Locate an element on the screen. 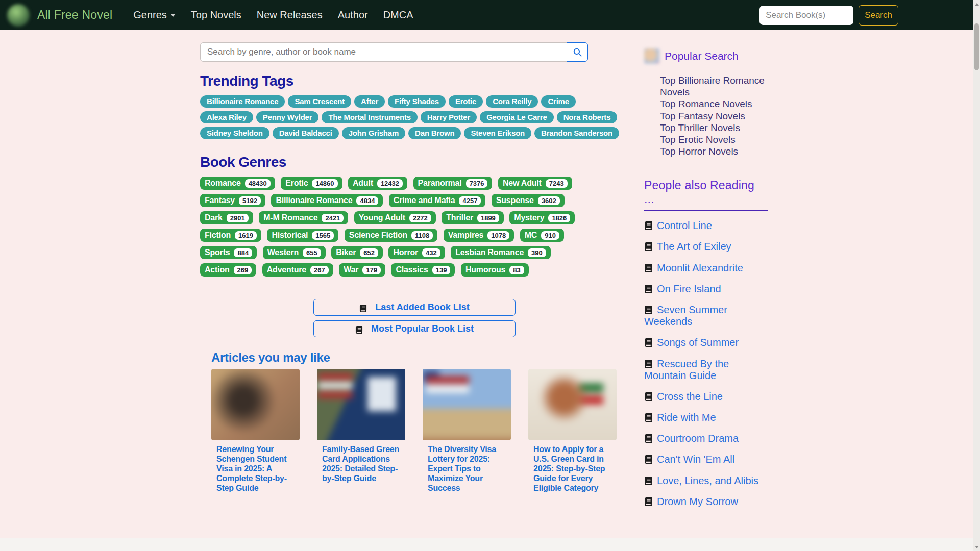 This screenshot has width=980, height=551. genre-badge: Historical1565 is located at coordinates (303, 235).